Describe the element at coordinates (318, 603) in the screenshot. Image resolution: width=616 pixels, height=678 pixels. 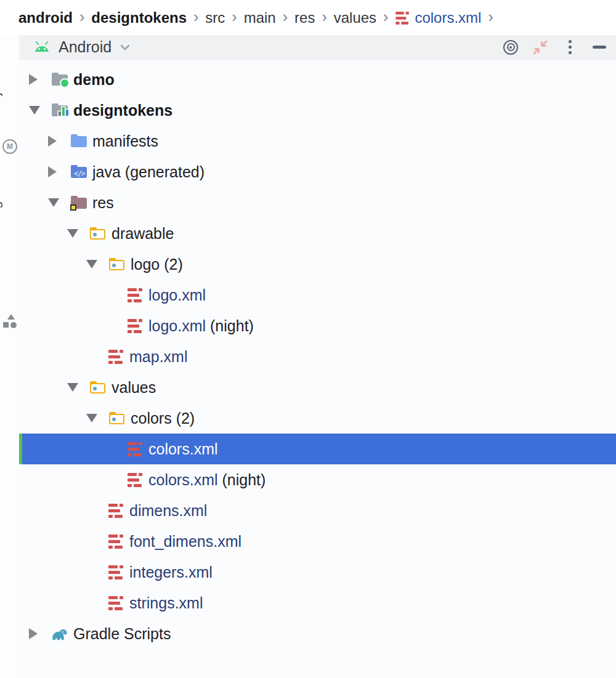
I see `tree-row: strings.xml` at that location.